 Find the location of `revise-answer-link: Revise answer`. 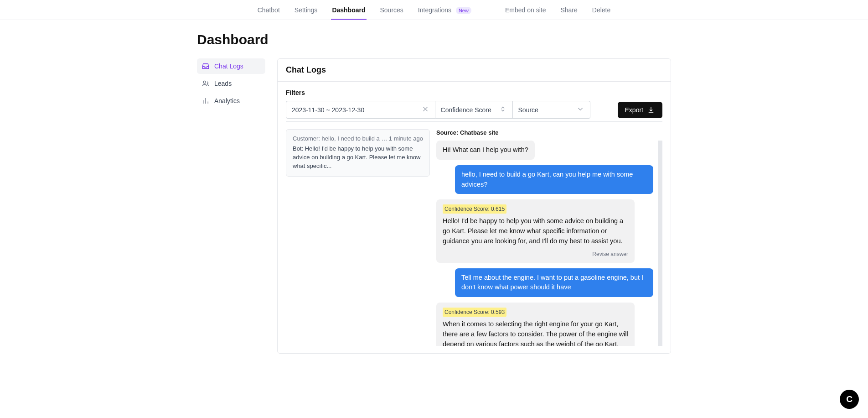

revise-answer-link: Revise answer is located at coordinates (535, 254).